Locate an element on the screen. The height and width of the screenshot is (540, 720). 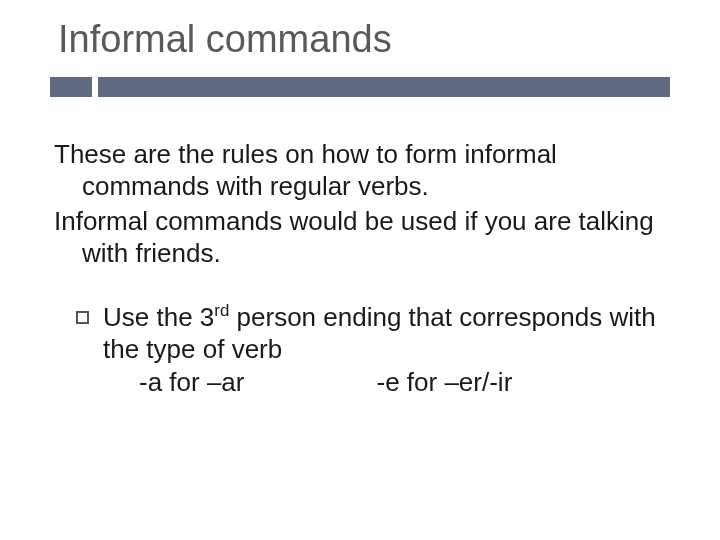
example-b: -e for –er/-ir is located at coordinates (445, 382).